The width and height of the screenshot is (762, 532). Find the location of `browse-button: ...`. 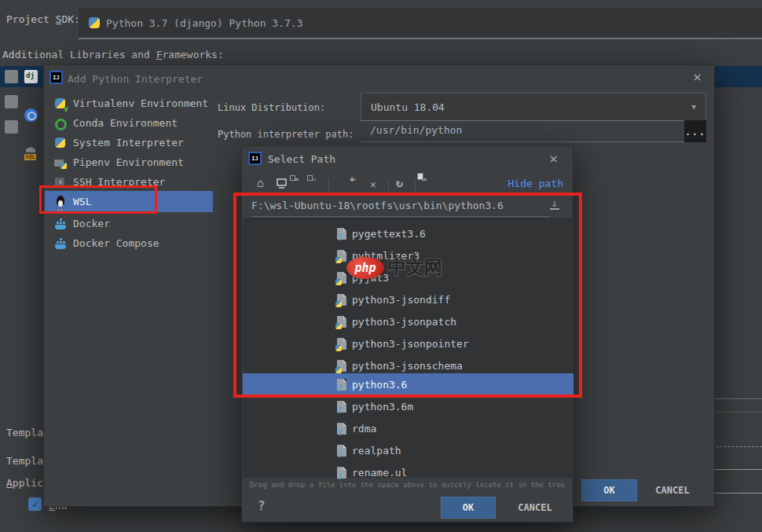

browse-button: ... is located at coordinates (695, 131).